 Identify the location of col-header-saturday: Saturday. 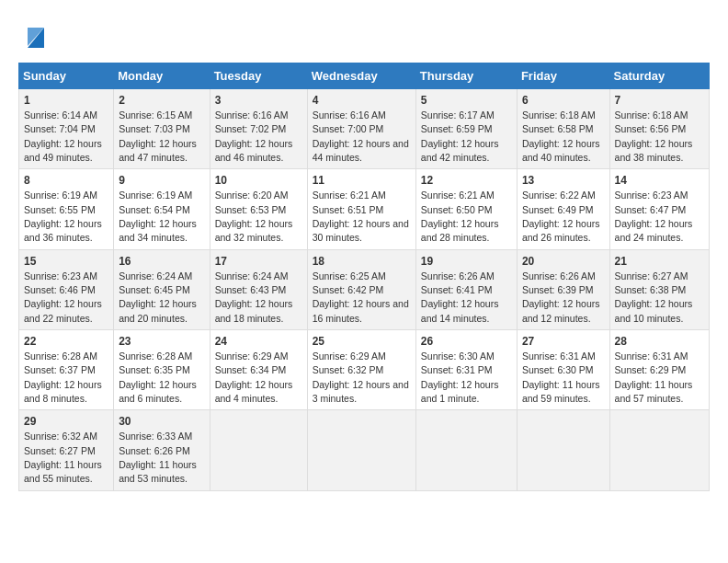
(659, 76).